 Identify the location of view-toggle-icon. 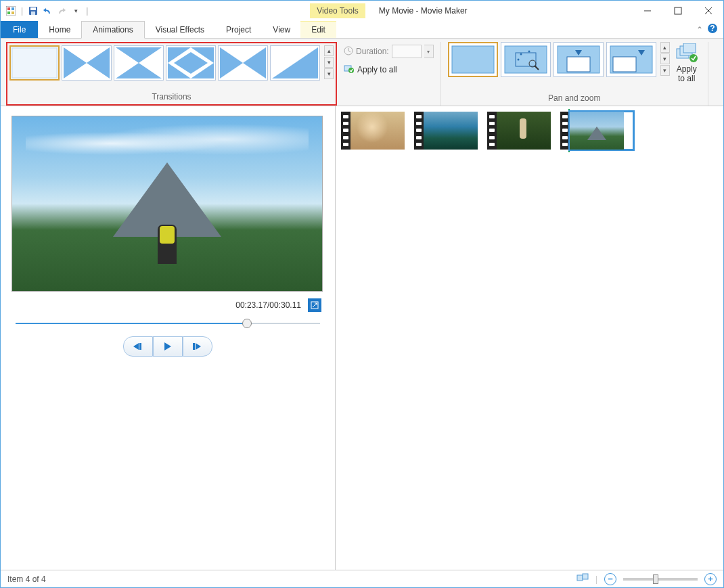
(583, 579).